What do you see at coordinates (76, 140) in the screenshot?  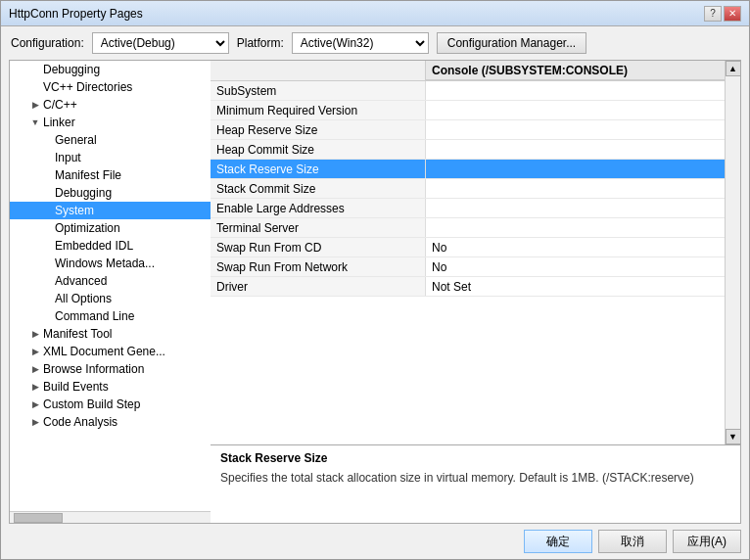 I see `sidebar-label-general: General` at bounding box center [76, 140].